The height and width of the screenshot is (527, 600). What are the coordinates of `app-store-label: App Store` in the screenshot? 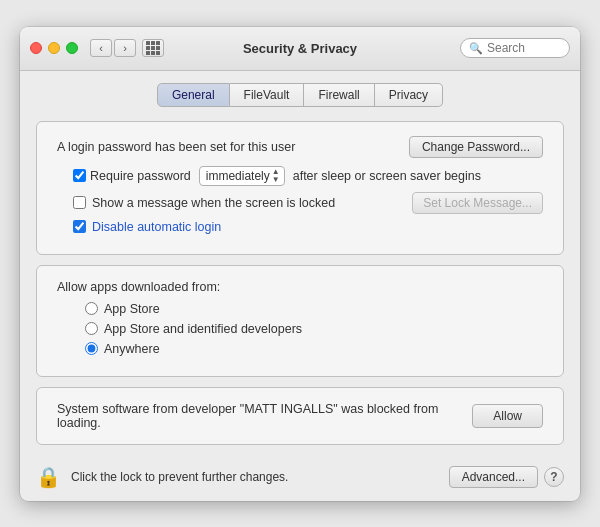 It's located at (132, 309).